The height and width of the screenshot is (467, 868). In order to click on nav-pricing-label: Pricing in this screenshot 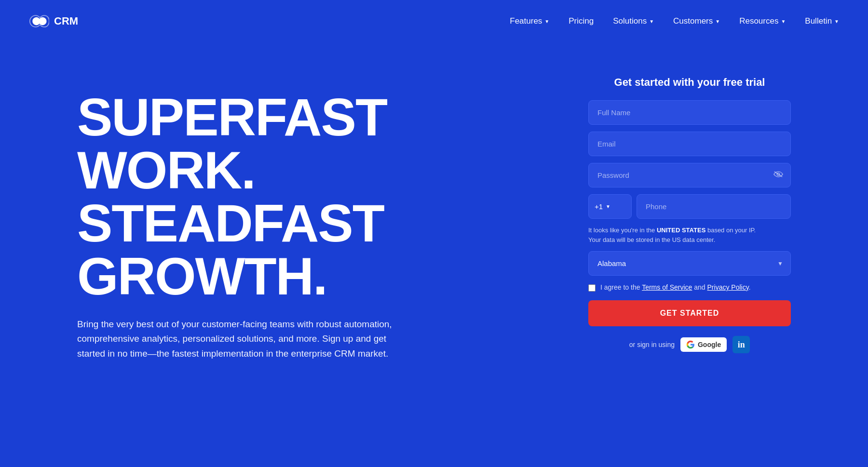, I will do `click(581, 21)`.